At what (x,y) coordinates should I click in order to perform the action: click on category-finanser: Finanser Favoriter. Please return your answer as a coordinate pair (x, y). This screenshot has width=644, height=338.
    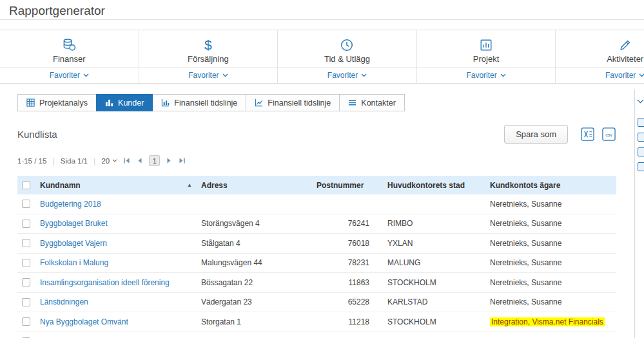
    Looking at the image, I should click on (70, 57).